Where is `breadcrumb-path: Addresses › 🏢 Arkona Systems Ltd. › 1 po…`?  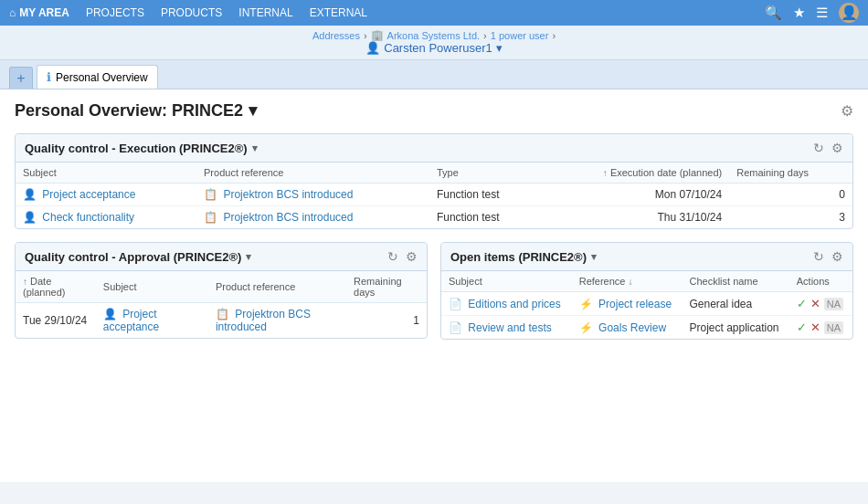
breadcrumb-path: Addresses › 🏢 Arkona Systems Ltd. › 1 po… is located at coordinates (434, 35).